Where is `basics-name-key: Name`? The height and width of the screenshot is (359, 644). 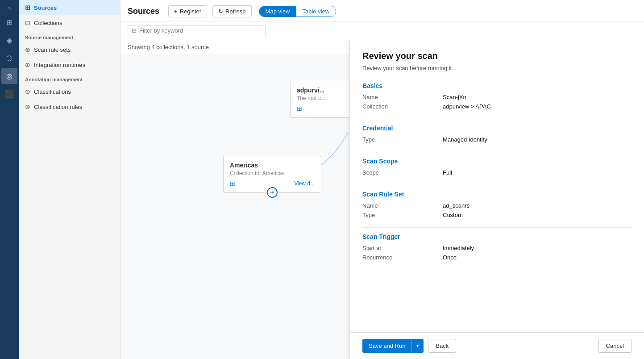 basics-name-key: Name is located at coordinates (403, 97).